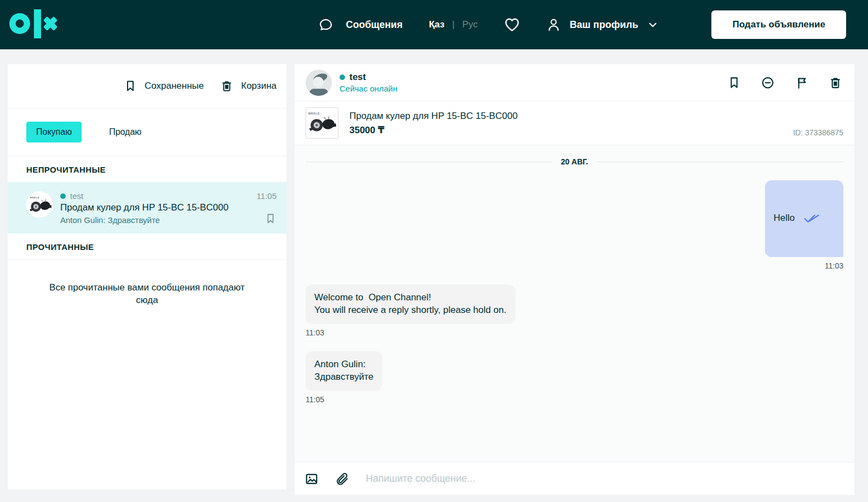  What do you see at coordinates (249, 86) in the screenshot?
I see `trash-conversations-link: Корзина` at bounding box center [249, 86].